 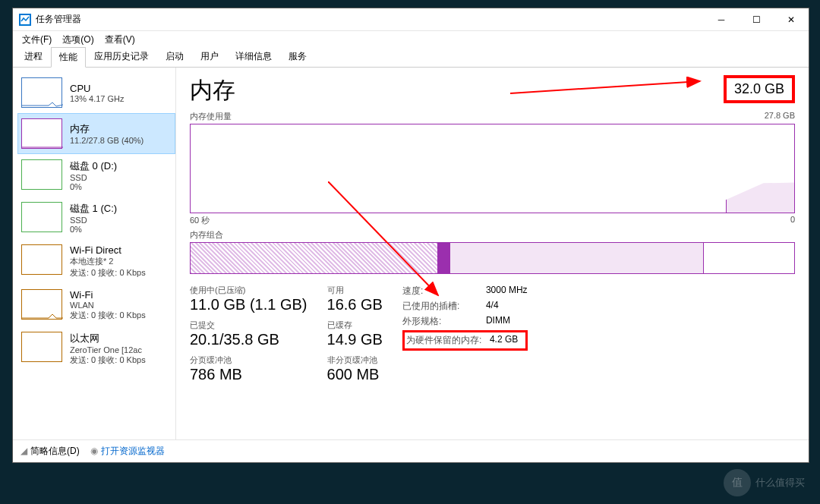 I want to click on spec-speed: 3000 MHz, so click(x=507, y=291).